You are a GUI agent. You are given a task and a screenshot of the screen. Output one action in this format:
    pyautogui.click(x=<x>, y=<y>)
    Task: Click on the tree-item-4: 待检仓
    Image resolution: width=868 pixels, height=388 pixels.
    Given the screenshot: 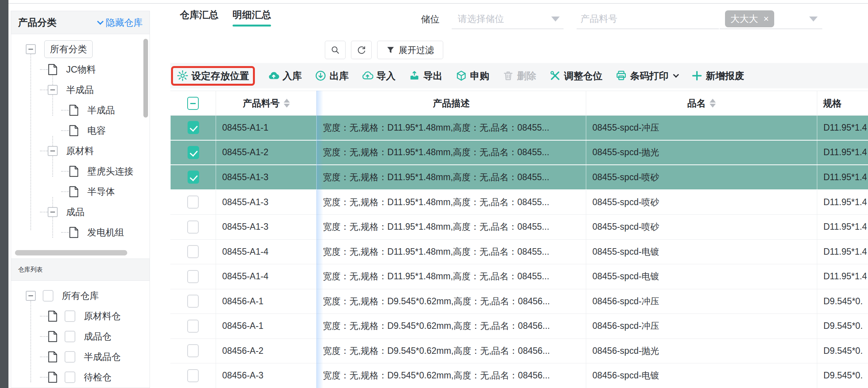 What is the action you would take?
    pyautogui.click(x=80, y=377)
    